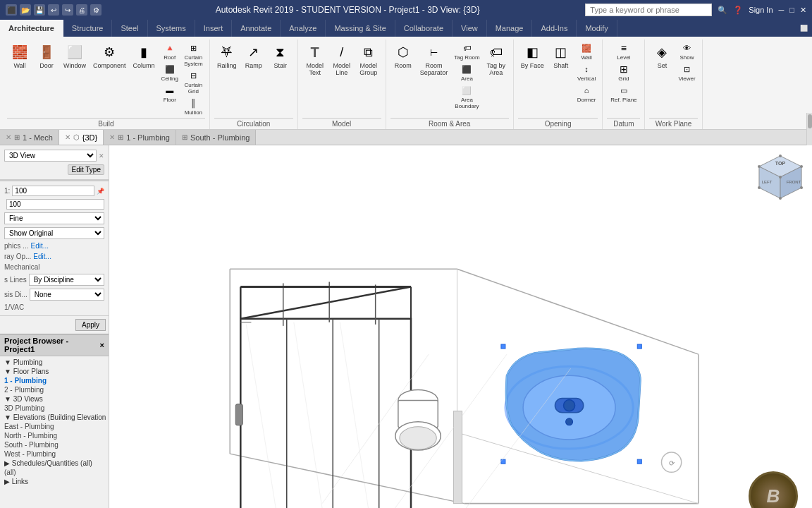  I want to click on tab-analyze: Analyze, so click(303, 28).